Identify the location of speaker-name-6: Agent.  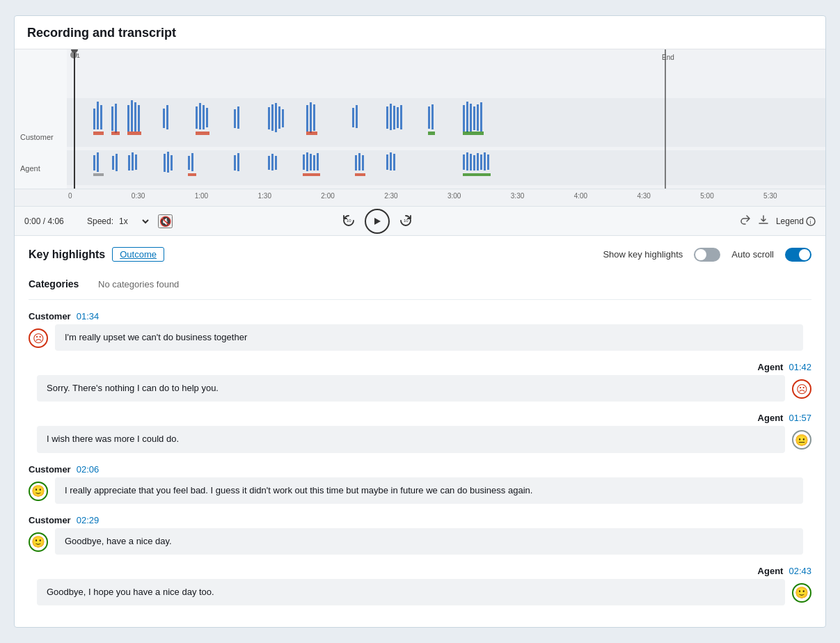
(771, 571).